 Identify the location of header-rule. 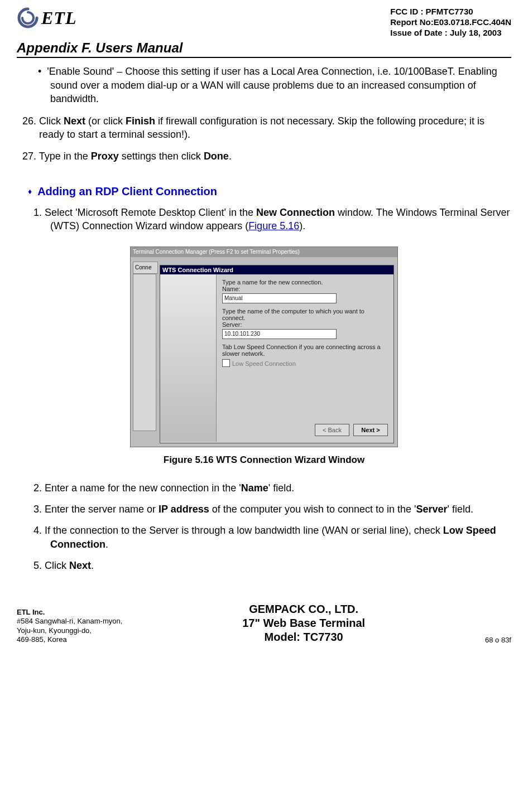
(264, 57).